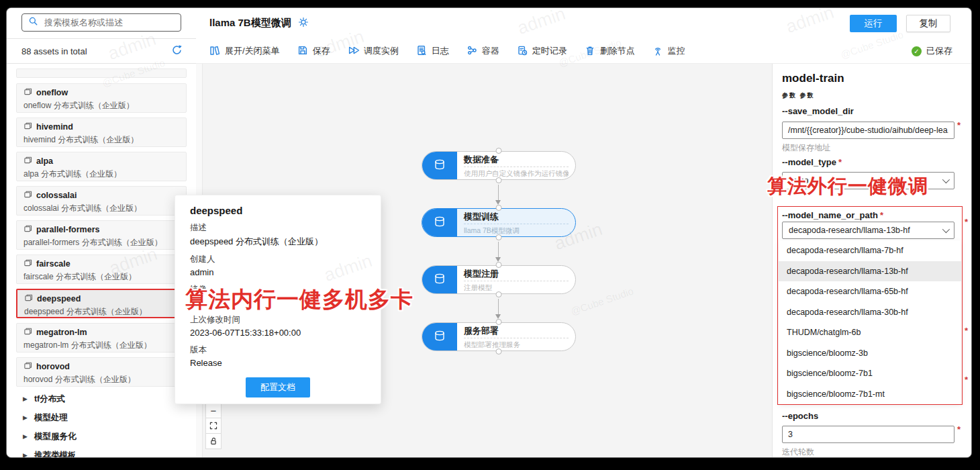  I want to click on template-group-label: tf分布式, so click(50, 399).